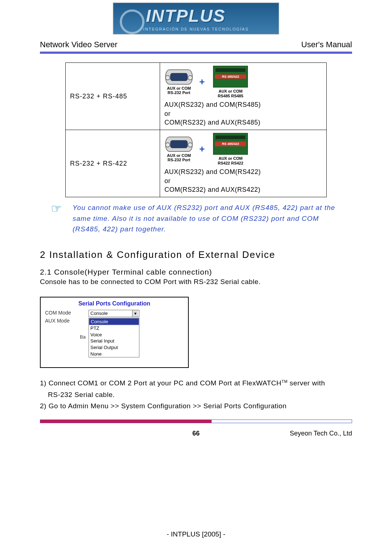 The width and height of the screenshot is (392, 555). Describe the element at coordinates (196, 406) in the screenshot. I see `list-item: 2) Go to Admin Menu >> System Configurat…` at that location.